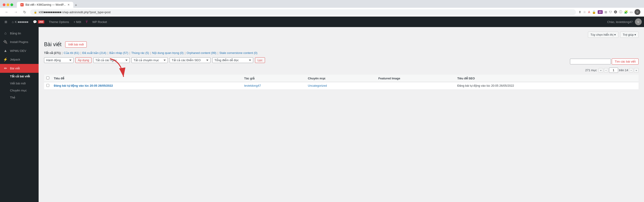 This screenshot has width=644, height=202. What do you see at coordinates (19, 51) in the screenshot?
I see `sidebar-item-wpmu: ▲ WPMU DEV` at bounding box center [19, 51].